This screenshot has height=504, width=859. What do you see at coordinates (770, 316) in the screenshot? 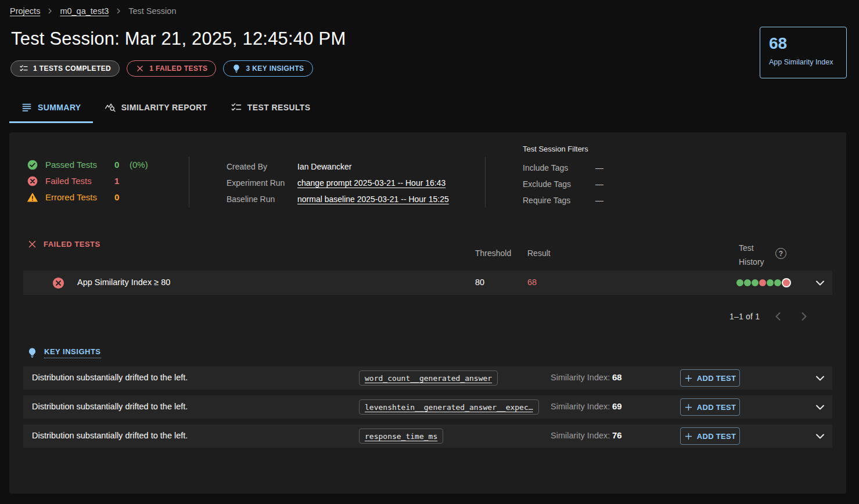
I see `pagination: 1–1 of 1` at bounding box center [770, 316].